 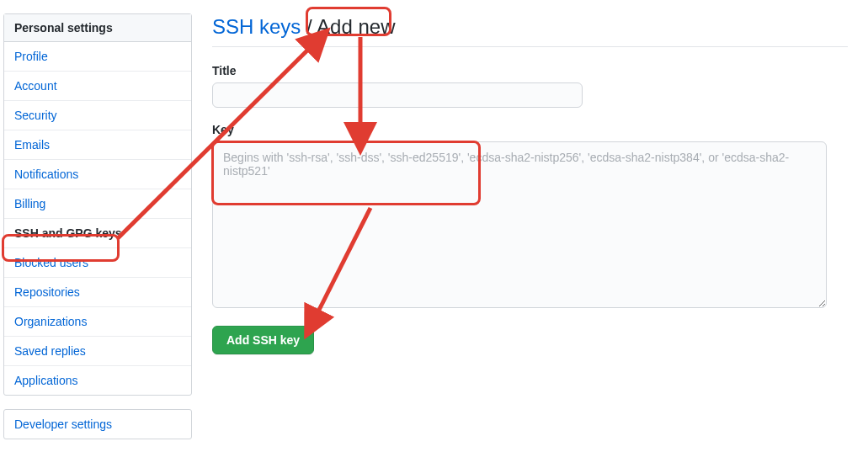 I want to click on title-input, so click(x=397, y=95).